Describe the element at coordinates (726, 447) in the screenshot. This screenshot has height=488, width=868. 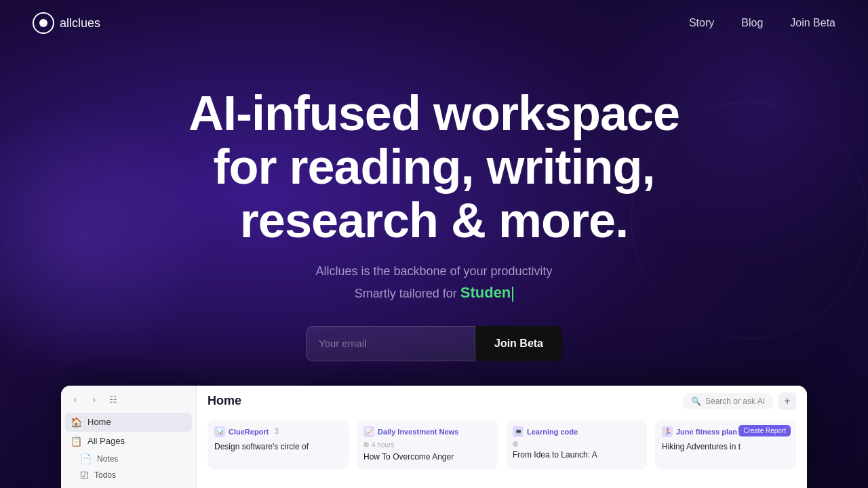
I see `card-3-title: Hiking Adventures in t` at that location.